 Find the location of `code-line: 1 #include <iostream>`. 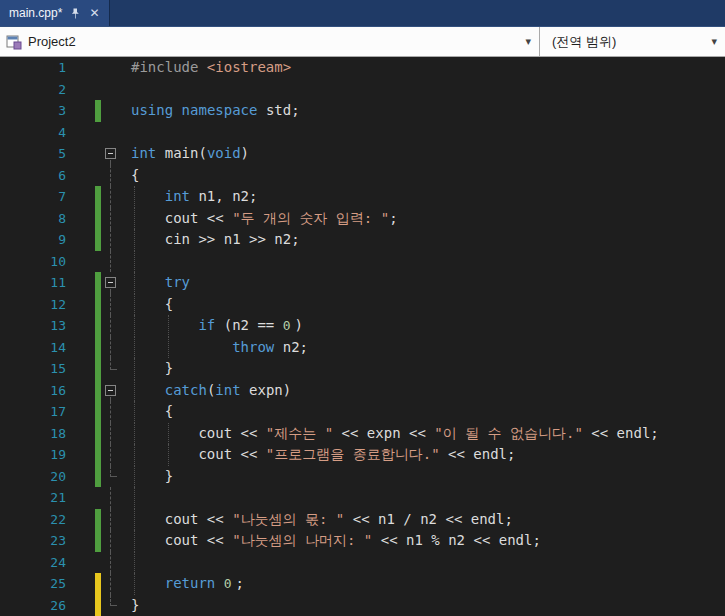

code-line: 1 #include <iostream> is located at coordinates (362, 68).